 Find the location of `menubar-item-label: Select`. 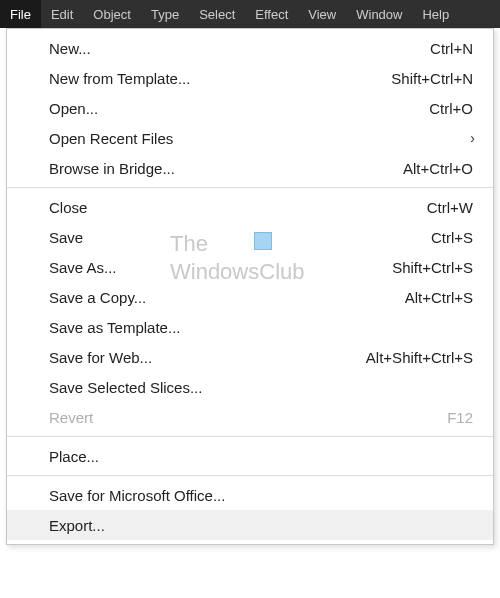

menubar-item-label: Select is located at coordinates (217, 14).